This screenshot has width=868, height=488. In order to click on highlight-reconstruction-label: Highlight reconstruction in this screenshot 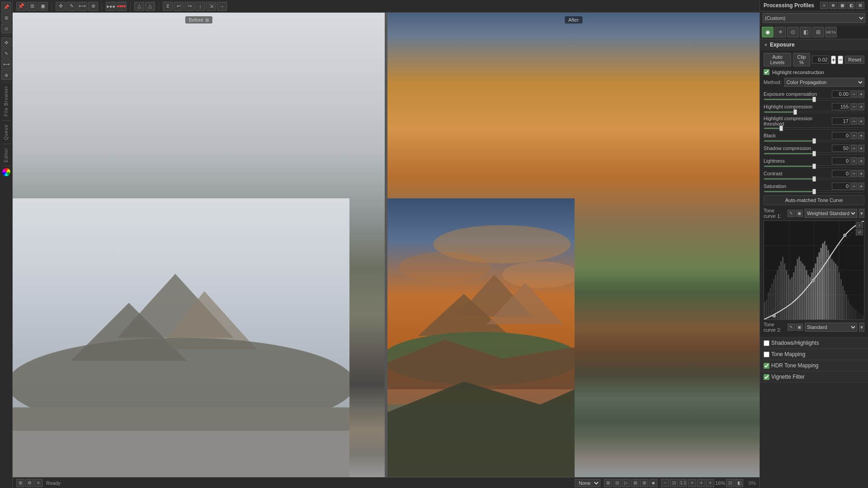, I will do `click(798, 72)`.